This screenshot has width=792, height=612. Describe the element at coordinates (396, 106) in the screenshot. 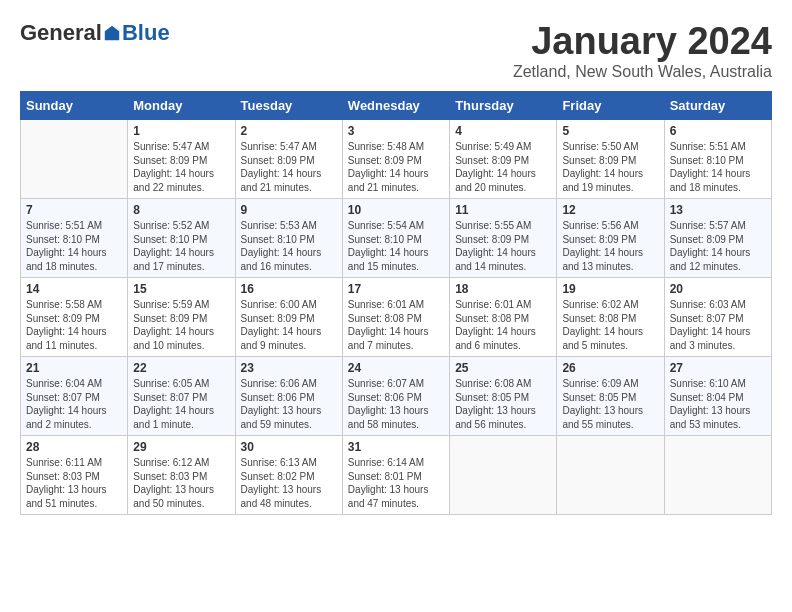

I see `col-wednesday: Wednesday` at that location.